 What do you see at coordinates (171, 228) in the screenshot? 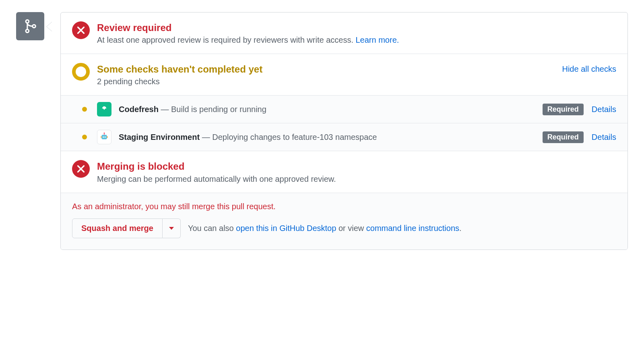
I see `caret-down-icon` at bounding box center [171, 228].